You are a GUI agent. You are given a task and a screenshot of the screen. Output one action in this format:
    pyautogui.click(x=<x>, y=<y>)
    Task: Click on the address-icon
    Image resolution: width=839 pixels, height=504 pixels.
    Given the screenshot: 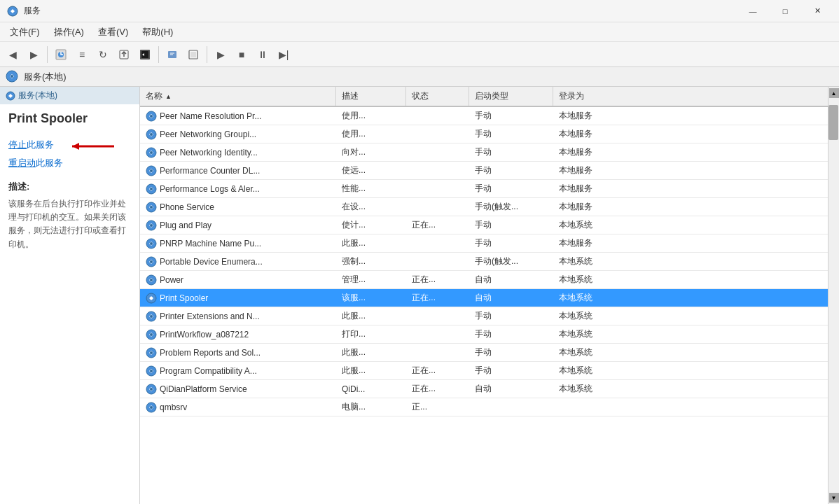 What is the action you would take?
    pyautogui.click(x=13, y=77)
    